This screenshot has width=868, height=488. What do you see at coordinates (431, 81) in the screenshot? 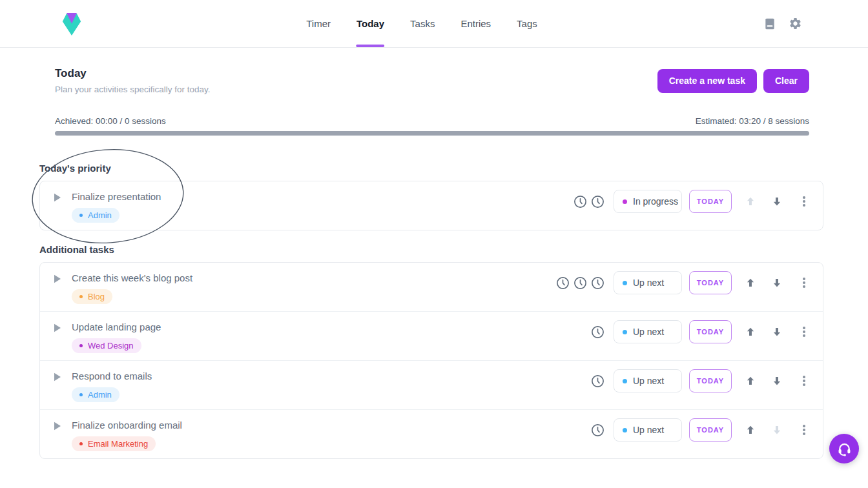
I see `page-header: Today Plan your activities specifically …` at bounding box center [431, 81].